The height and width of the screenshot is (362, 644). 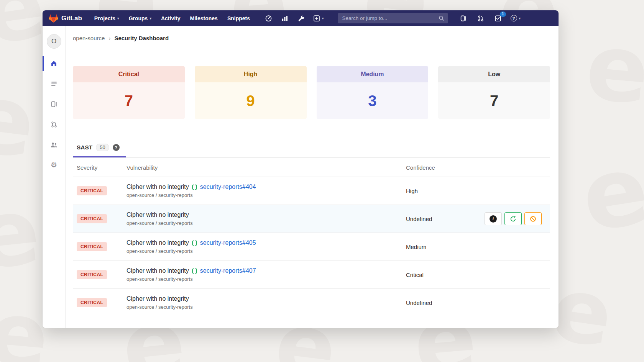 What do you see at coordinates (301, 18) in the screenshot?
I see `wrench-icon` at bounding box center [301, 18].